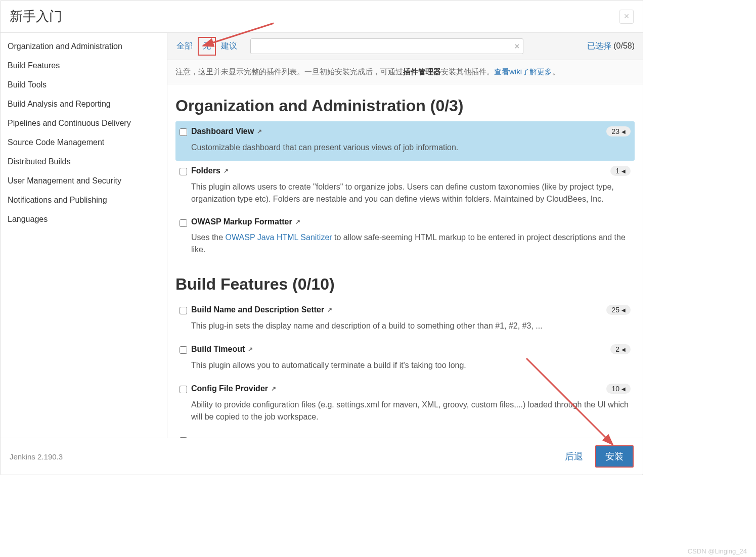  What do you see at coordinates (36, 16) in the screenshot?
I see `modal-title: 新手入门` at bounding box center [36, 16].